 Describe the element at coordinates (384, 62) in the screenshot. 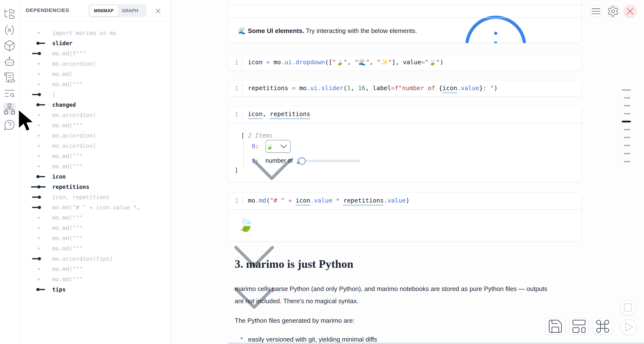

I see `code-token: "✨"` at that location.